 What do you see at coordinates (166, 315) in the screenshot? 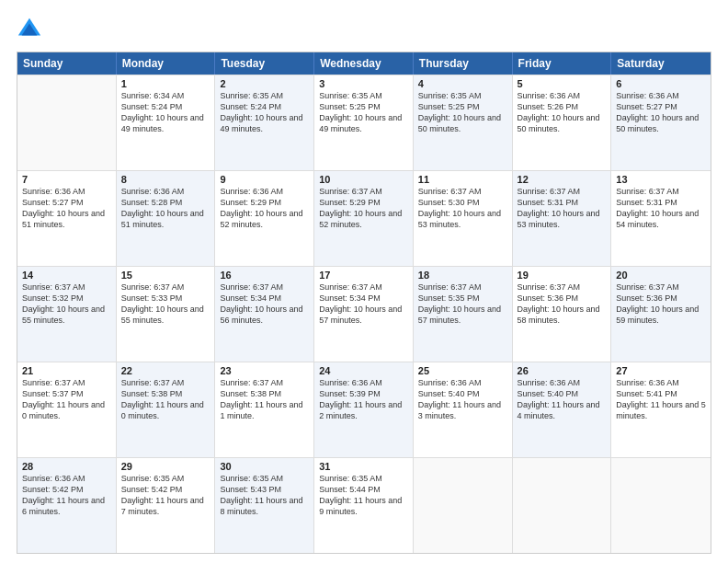
I see `calendar-cell: 15Sunrise: 6:37 AM Sunset: 5:33 PM Dayli…` at bounding box center [166, 315].